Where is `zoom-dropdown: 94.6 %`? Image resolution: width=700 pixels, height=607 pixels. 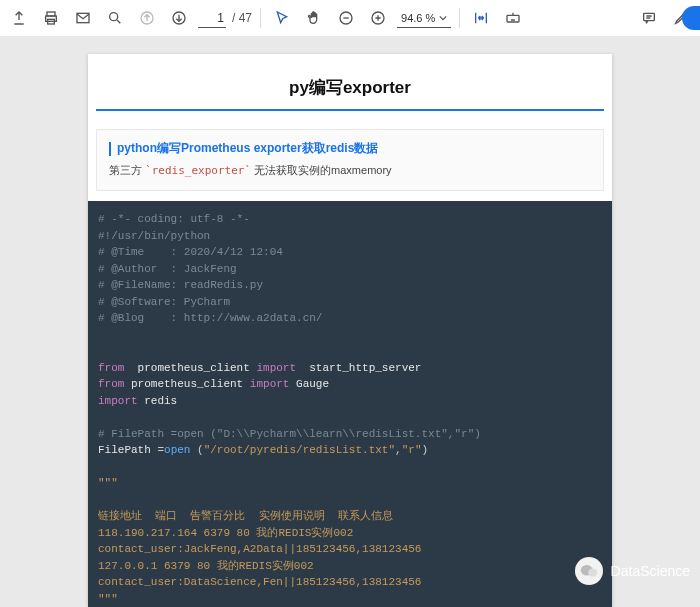 zoom-dropdown: 94.6 % is located at coordinates (424, 18).